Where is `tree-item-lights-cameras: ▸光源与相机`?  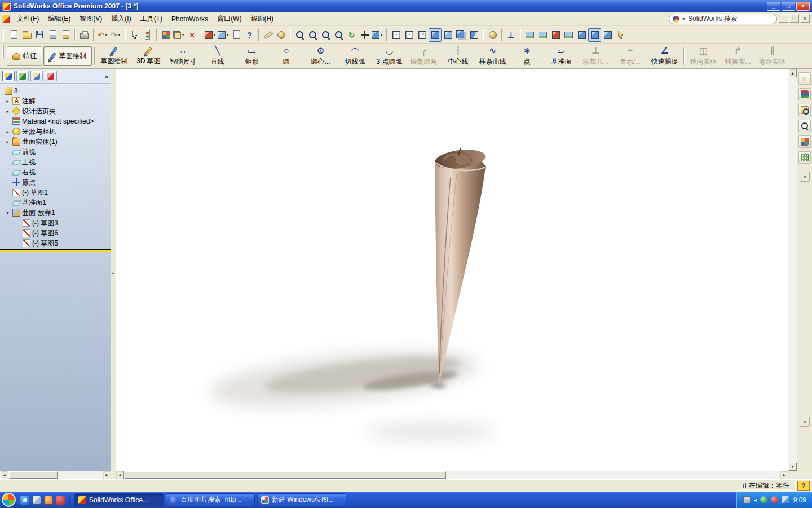
tree-item-lights-cameras: ▸光源与相机 is located at coordinates (55, 132).